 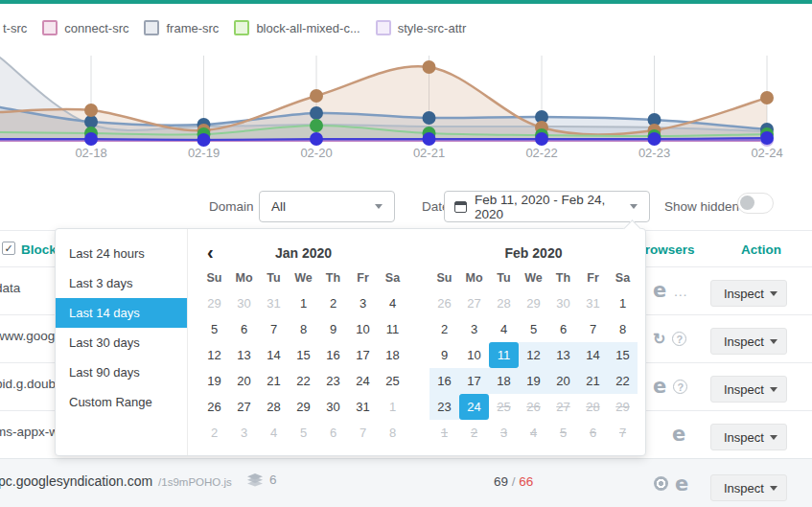 I want to click on select-all-checkbox: ✓, so click(x=9, y=248).